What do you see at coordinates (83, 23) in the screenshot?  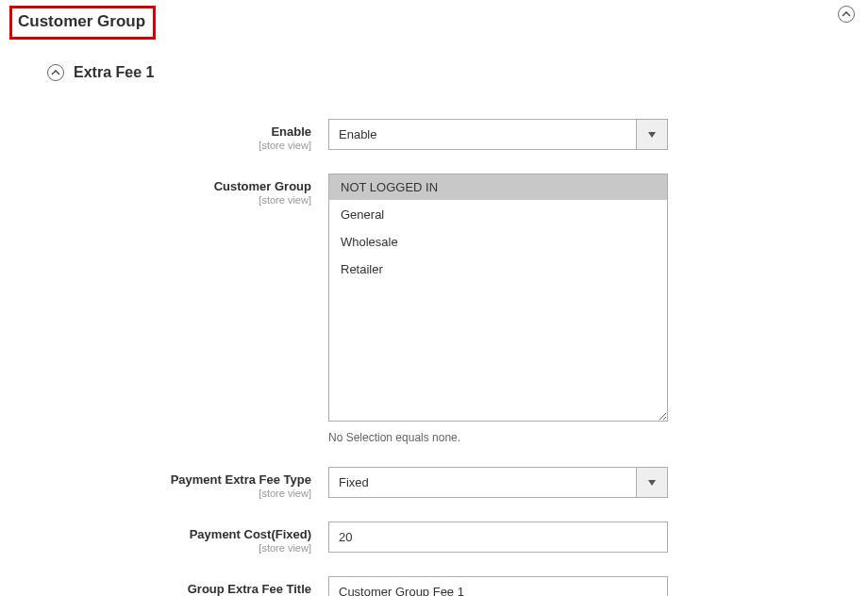 I see `section-header-box: Customer Group` at bounding box center [83, 23].